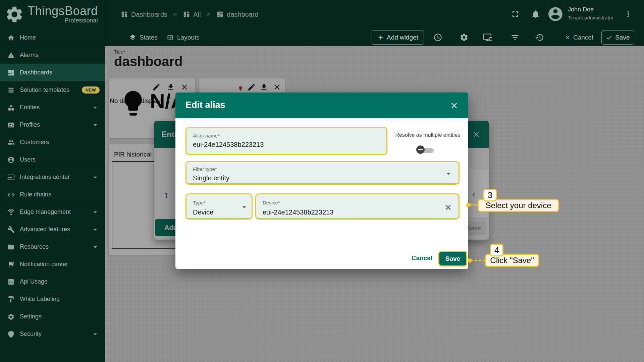 The height and width of the screenshot is (362, 644). I want to click on notifications-bell-icon, so click(536, 14).